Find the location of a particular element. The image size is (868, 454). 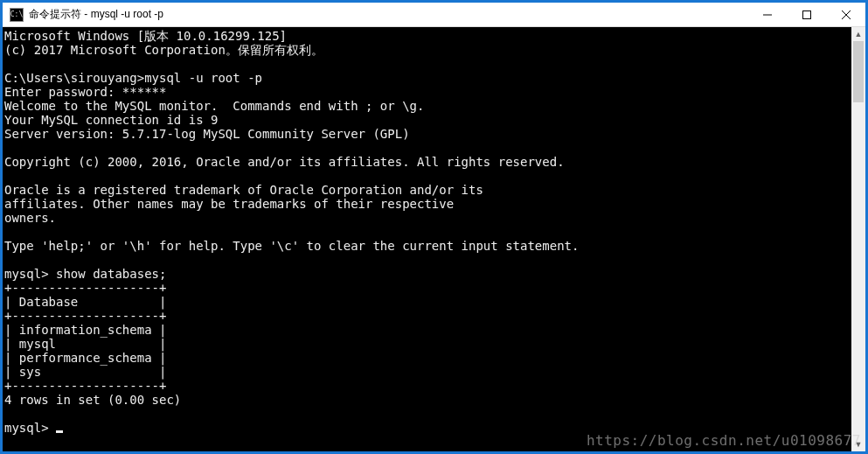

scroll-thumb is located at coordinates (858, 72).